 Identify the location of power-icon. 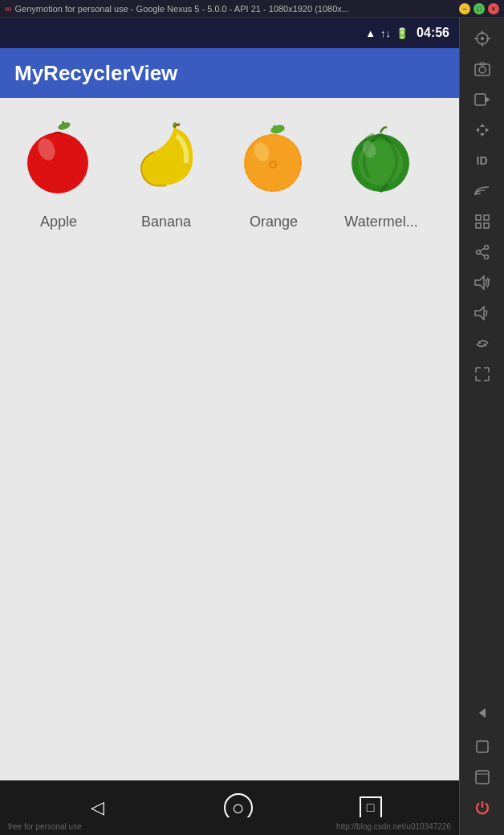
(482, 808).